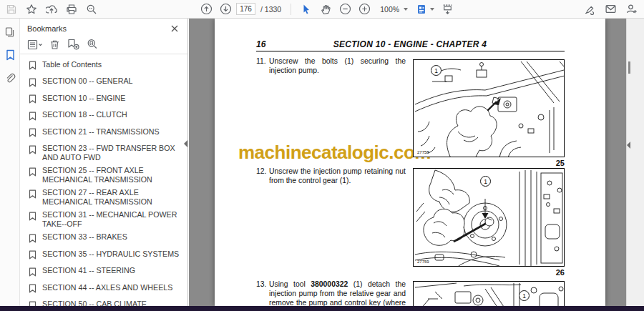 The height and width of the screenshot is (311, 644). I want to click on bookmark-item-label: SECTION 25 -- FRONT AXLE MECHANICAL TRAN…, so click(113, 175).